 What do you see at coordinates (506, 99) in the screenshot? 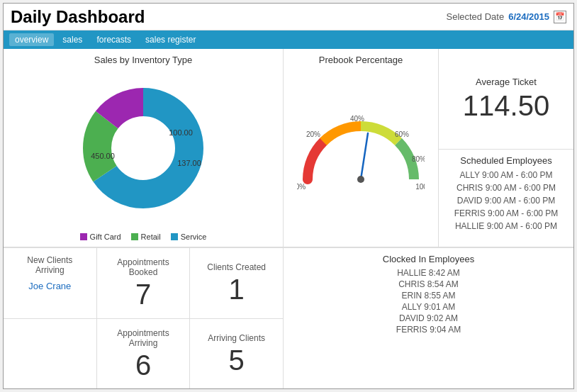
I see `avg-ticket-area: Average Ticket 114.50` at bounding box center [506, 99].